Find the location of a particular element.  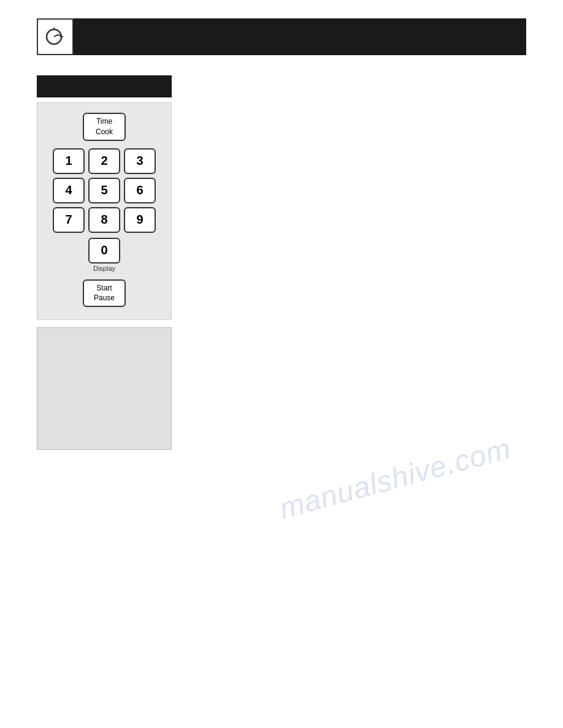

start-pause-button: Start Pause is located at coordinates (104, 294).